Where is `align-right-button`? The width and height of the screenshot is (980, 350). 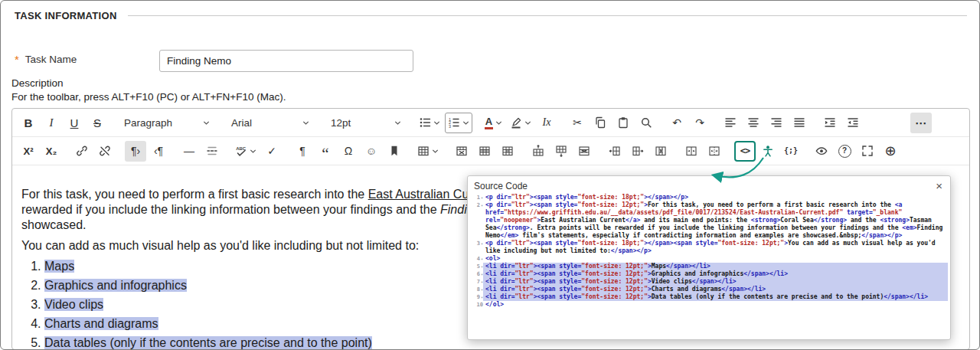
align-right-button is located at coordinates (776, 123).